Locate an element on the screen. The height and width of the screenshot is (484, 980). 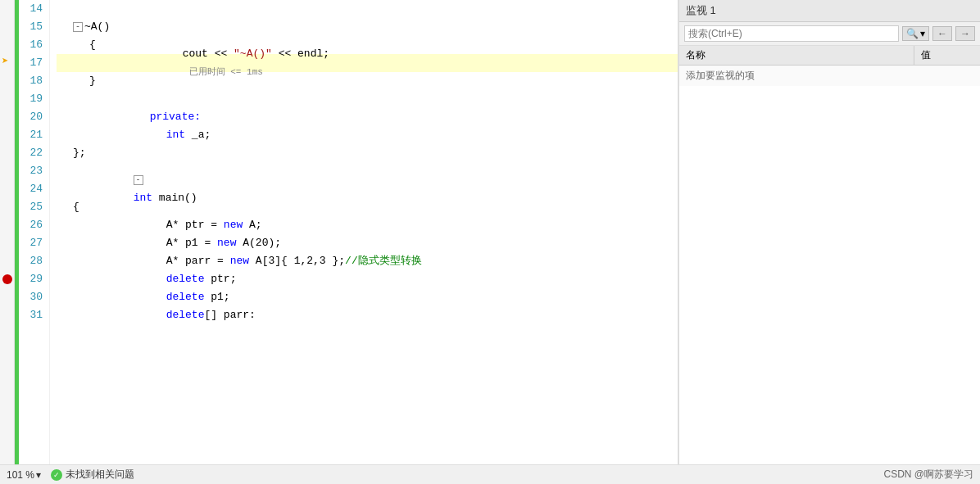
check-icon: ✓ is located at coordinates (57, 475).